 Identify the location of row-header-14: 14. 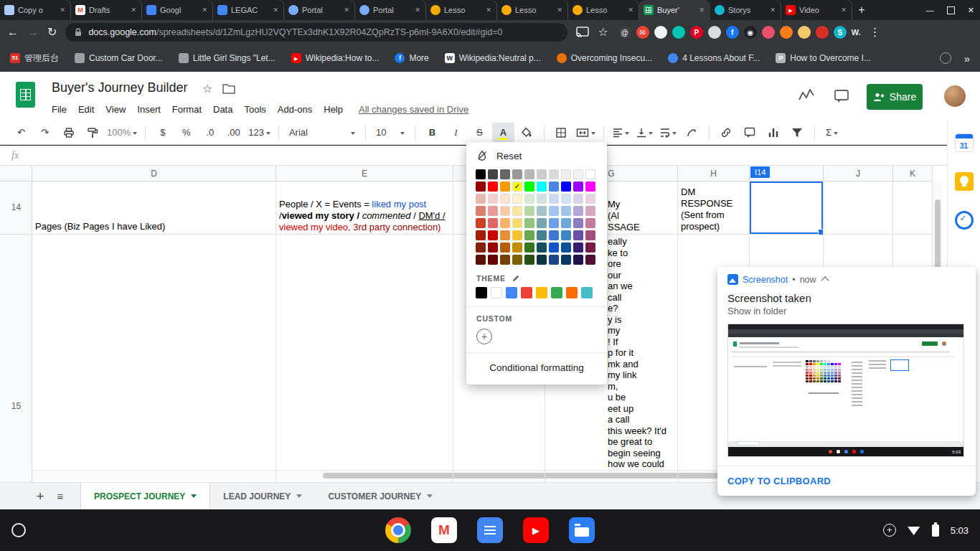
(16, 207).